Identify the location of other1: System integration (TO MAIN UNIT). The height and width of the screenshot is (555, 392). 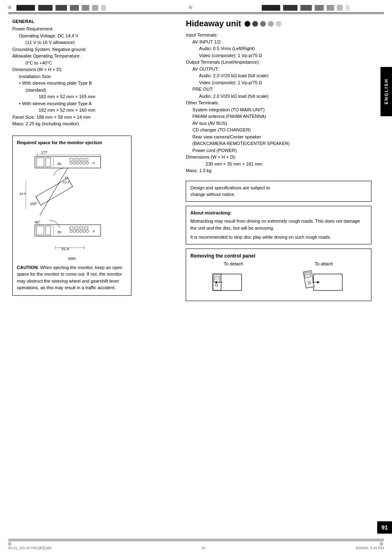
(282, 110).